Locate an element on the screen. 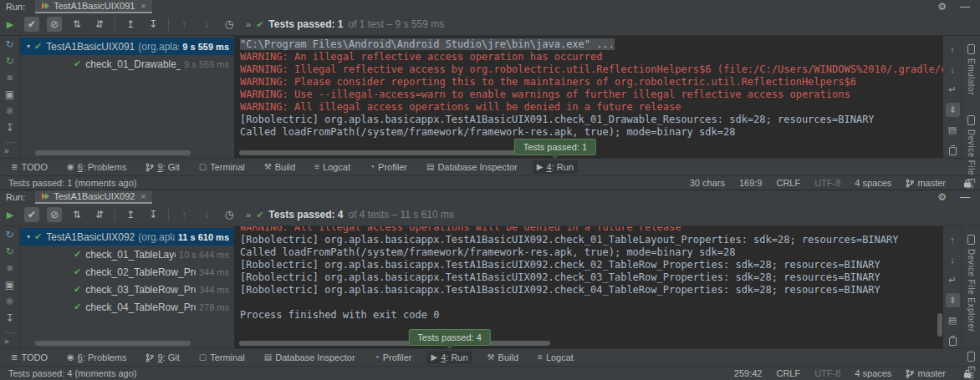 Image resolution: width=980 pixels, height=380 pixels. test-tree-row: ▾ ✔ TestA1BasicUIX091(org.aplas.basica 9… is located at coordinates (127, 47).